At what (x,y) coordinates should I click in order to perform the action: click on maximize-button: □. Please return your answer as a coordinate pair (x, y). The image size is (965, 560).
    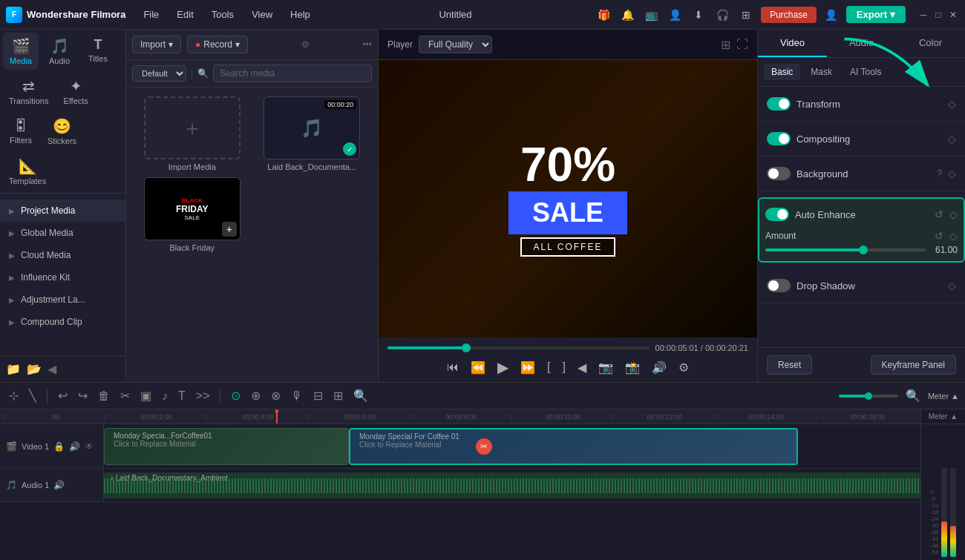
    Looking at the image, I should click on (938, 15).